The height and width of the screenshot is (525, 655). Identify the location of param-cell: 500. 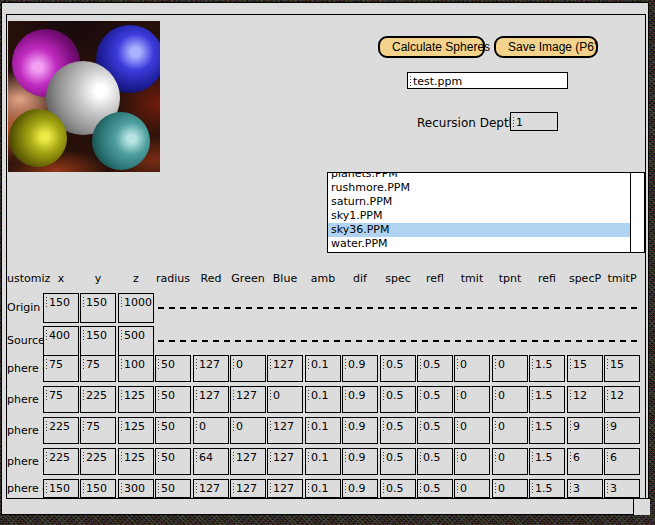
(136, 341).